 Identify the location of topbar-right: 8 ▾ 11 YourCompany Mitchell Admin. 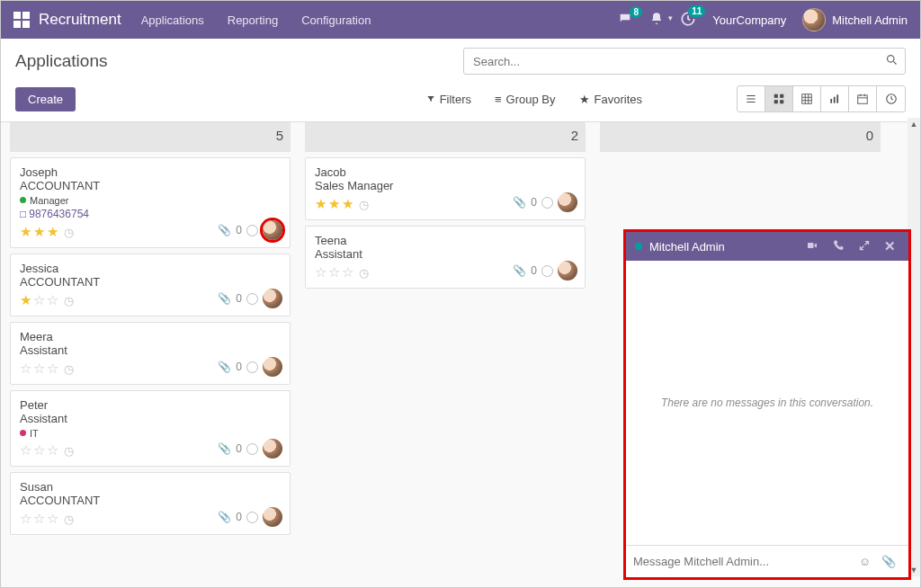
(763, 20).